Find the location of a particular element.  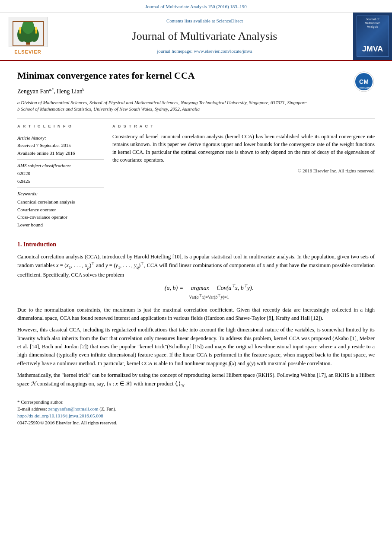

elsevier-logo: ELSEVIER is located at coordinates (28, 36).